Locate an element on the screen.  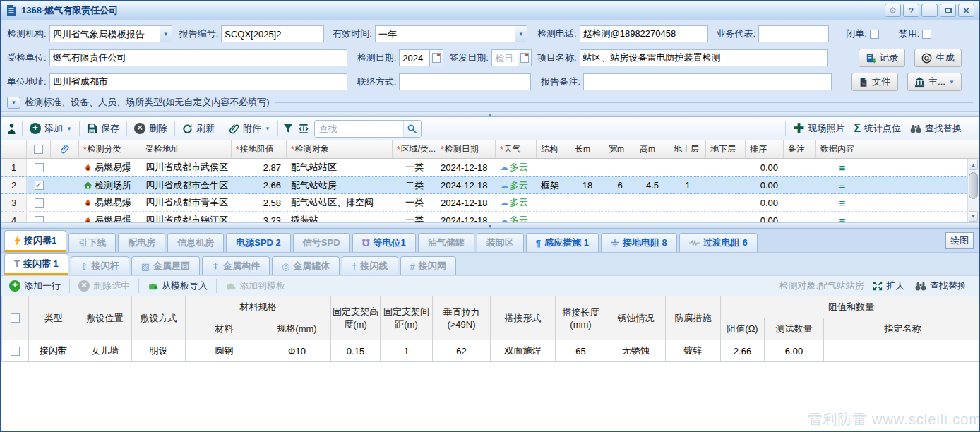
issue-date-input is located at coordinates (505, 58).